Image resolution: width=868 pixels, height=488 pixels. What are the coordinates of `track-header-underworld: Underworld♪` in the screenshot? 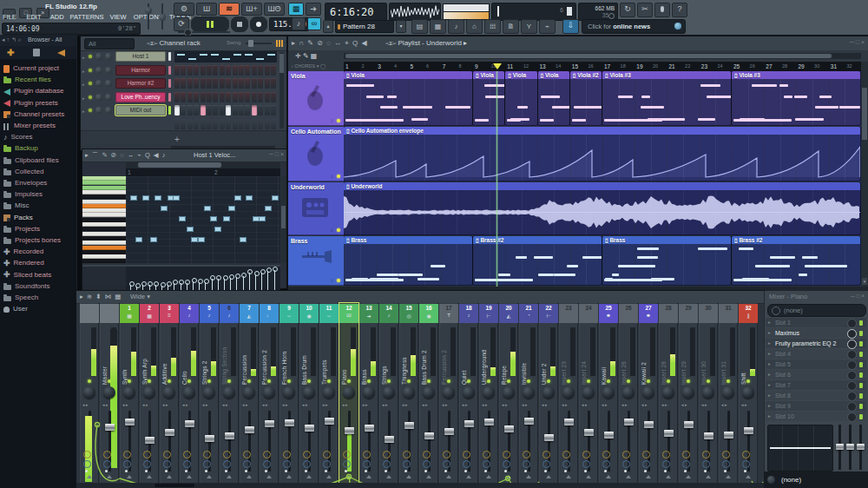 It's located at (316, 208).